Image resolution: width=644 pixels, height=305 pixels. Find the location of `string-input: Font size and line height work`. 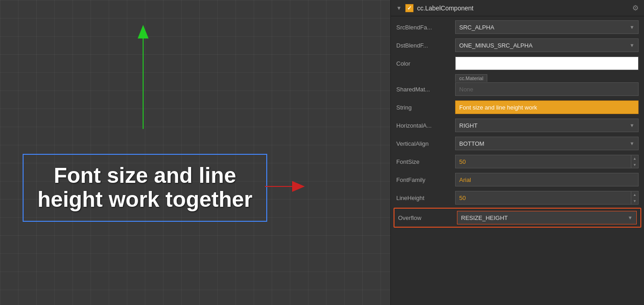

string-input: Font size and line height work is located at coordinates (547, 107).